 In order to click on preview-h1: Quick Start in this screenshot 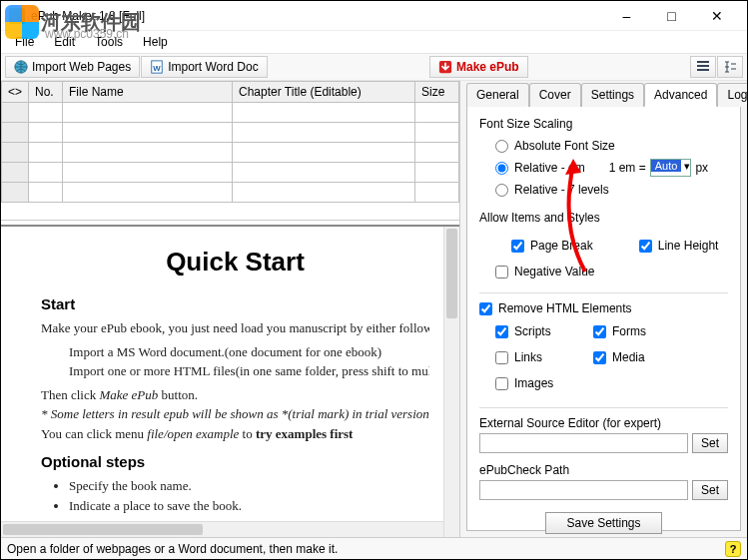, I will do `click(236, 262)`.